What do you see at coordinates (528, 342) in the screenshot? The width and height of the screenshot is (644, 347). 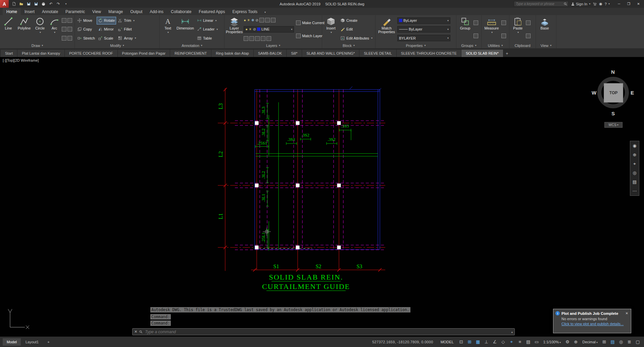 I see `transparency-icon: ▤` at bounding box center [528, 342].